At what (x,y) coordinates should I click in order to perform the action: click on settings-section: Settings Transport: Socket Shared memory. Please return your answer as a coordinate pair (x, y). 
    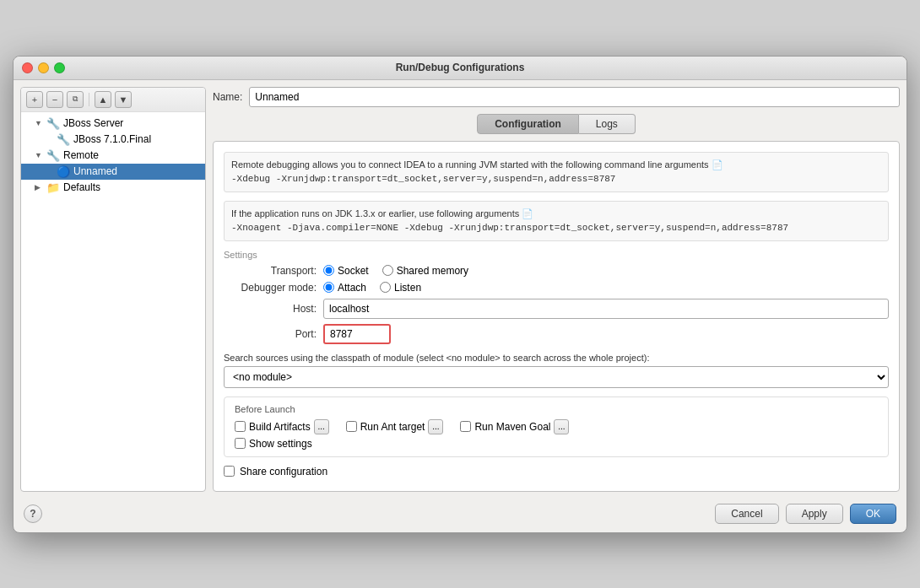
    Looking at the image, I should click on (556, 297).